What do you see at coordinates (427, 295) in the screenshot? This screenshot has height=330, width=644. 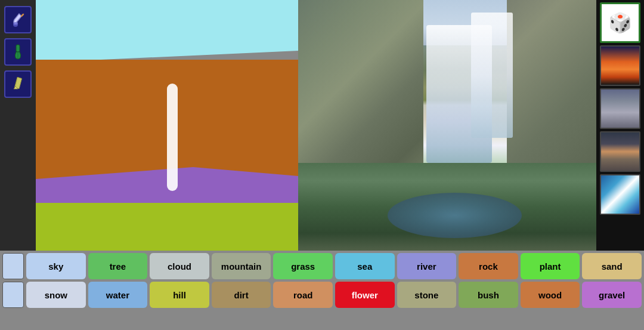 I see `label-stone: stone` at bounding box center [427, 295].